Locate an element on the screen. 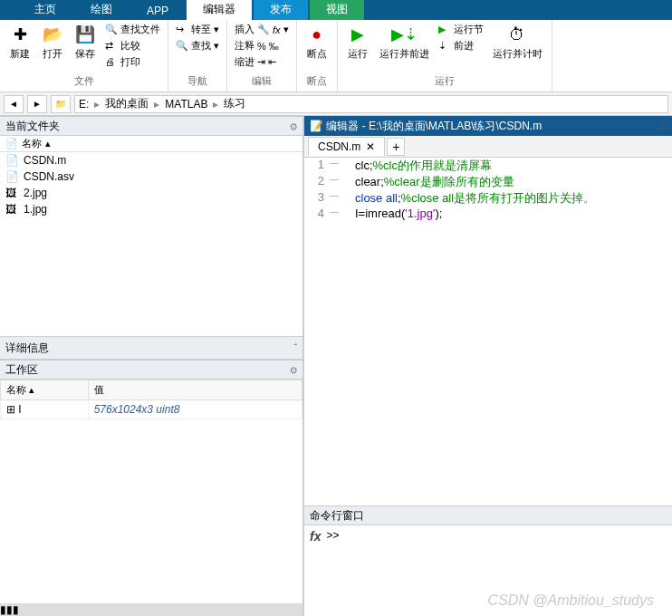 The height and width of the screenshot is (616, 672). workspace-header: 工作区⊙ is located at coordinates (151, 370).